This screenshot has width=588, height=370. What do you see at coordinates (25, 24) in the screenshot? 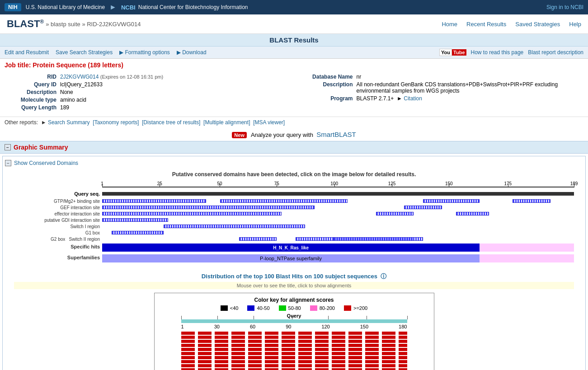
I see `blast-logo: BLAST®` at bounding box center [25, 24].